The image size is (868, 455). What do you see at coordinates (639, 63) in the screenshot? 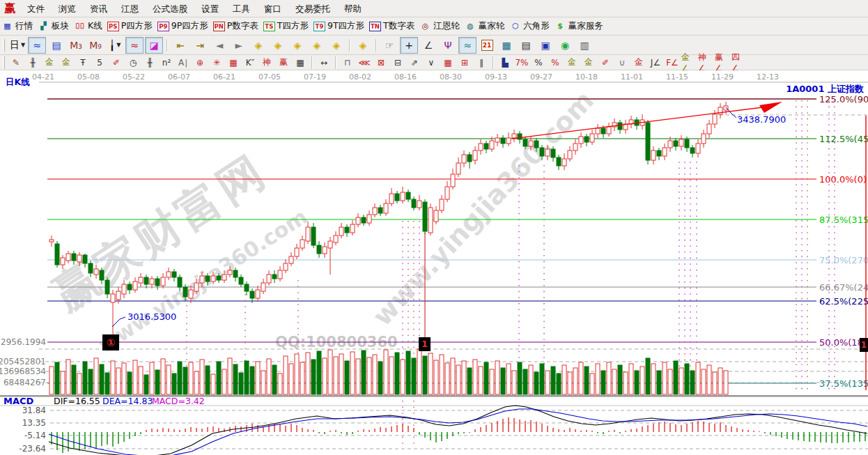
I see `gold-angle-button: 金` at bounding box center [639, 63].